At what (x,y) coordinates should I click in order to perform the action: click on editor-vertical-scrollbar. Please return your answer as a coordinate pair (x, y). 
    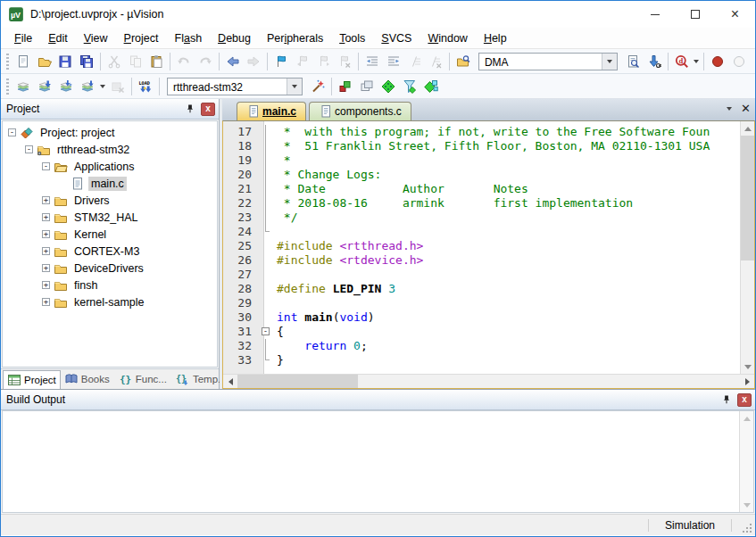
    Looking at the image, I should click on (747, 248).